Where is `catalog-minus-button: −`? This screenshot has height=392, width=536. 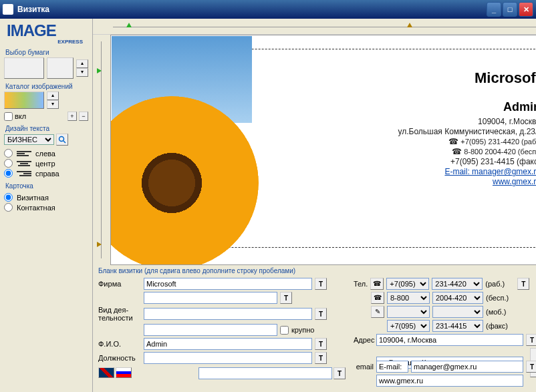
catalog-minus-button: − is located at coordinates (84, 116).